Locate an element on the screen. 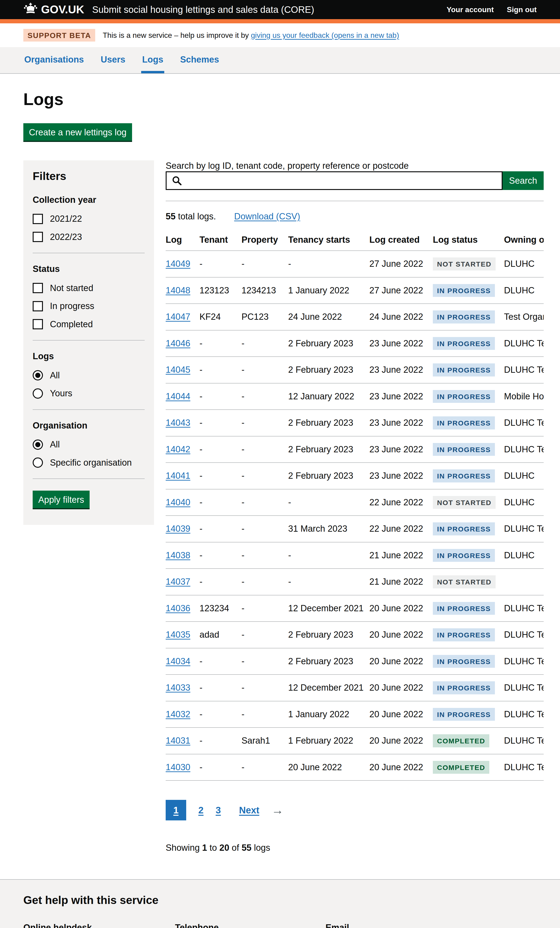 Image resolution: width=560 pixels, height=928 pixels. tab-organisations: Organisations is located at coordinates (54, 60).